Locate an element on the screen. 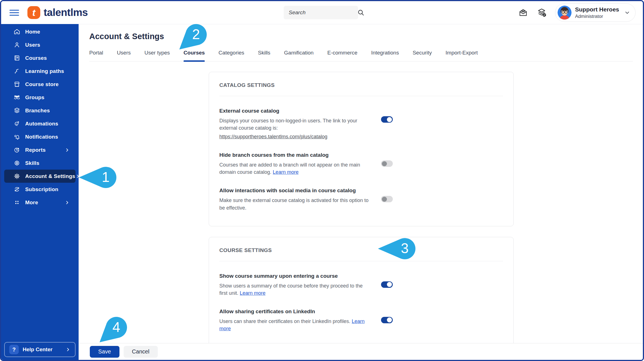  setting-description: Show users a summary of the course befor… is located at coordinates (295, 289).